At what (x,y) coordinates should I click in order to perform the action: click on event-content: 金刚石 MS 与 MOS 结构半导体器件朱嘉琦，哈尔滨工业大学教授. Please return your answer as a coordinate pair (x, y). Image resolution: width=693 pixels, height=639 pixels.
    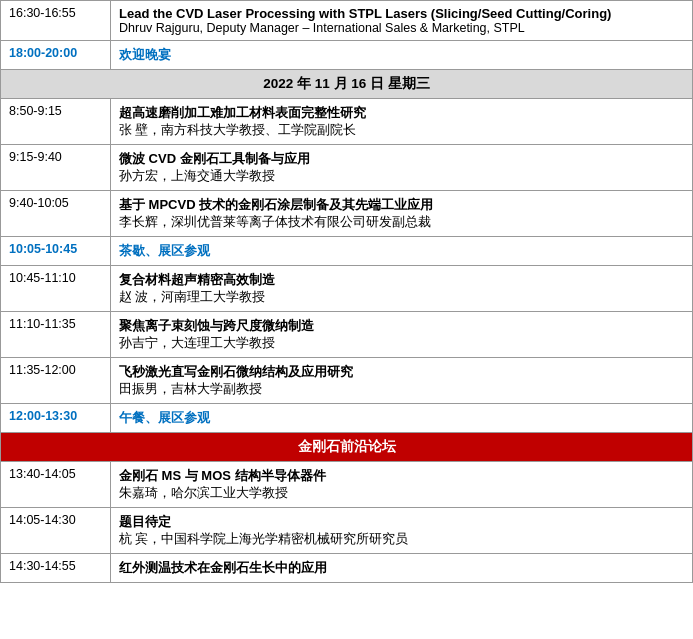
    Looking at the image, I should click on (402, 485).